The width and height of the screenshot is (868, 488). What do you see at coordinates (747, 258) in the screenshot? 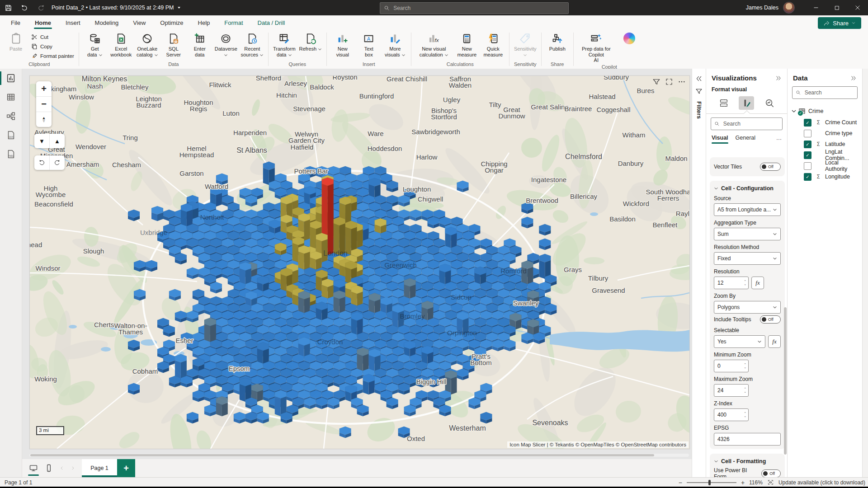
I see `resolution-method-dropdown: Fixed` at bounding box center [747, 258].